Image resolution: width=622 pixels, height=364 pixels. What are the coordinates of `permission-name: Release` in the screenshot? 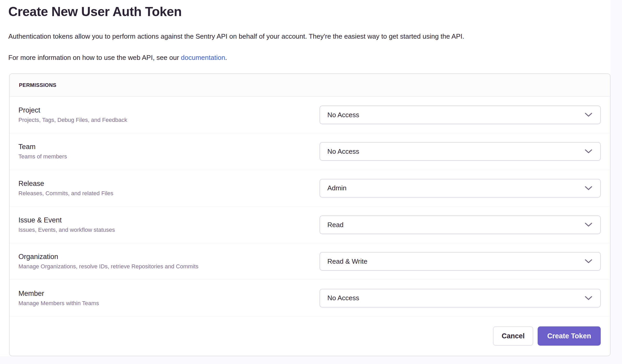 It's located at (169, 184).